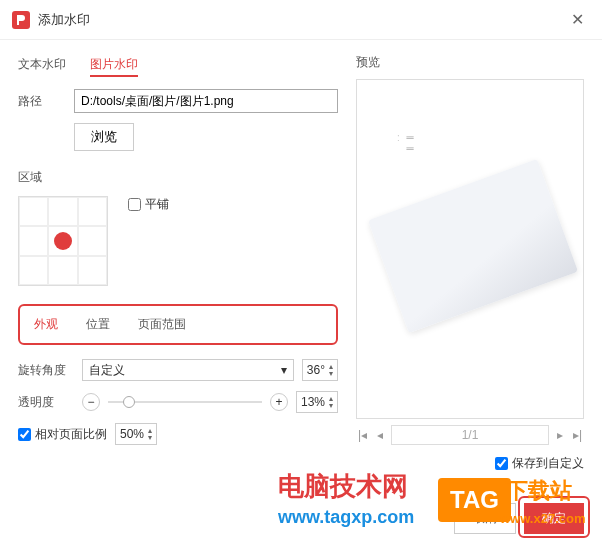  I want to click on opacity-slider, so click(185, 402).